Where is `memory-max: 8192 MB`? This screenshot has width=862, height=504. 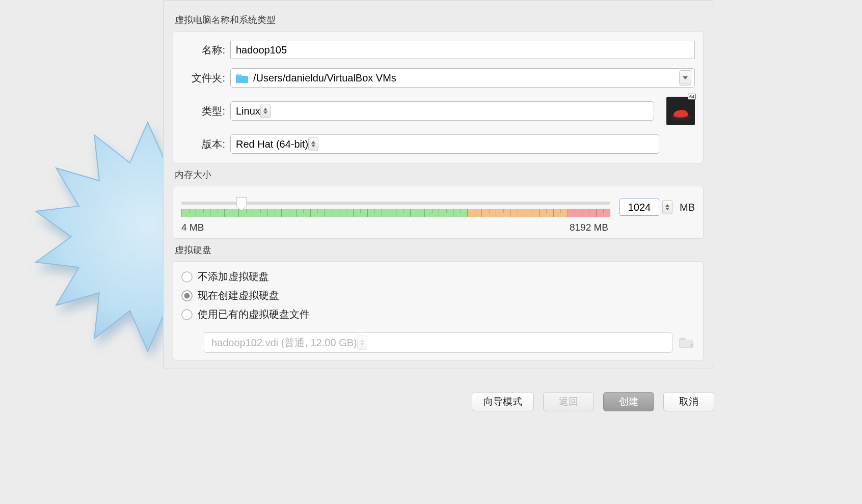 memory-max: 8192 MB is located at coordinates (589, 228).